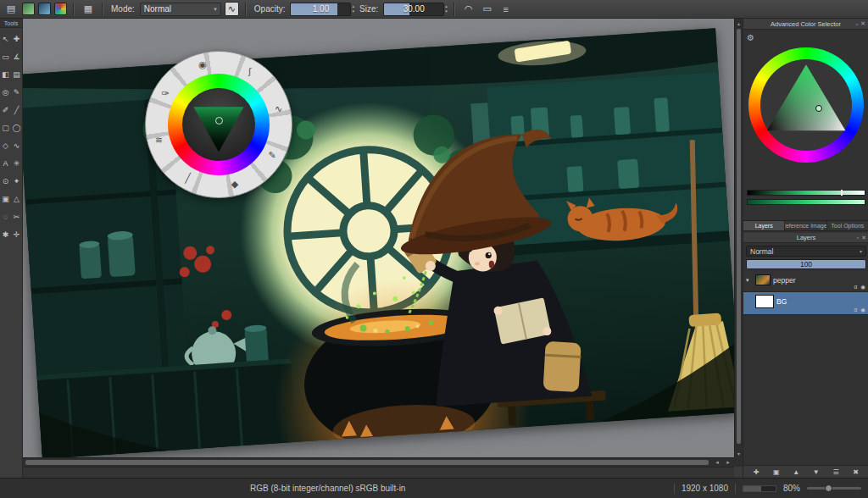 Image resolution: width=868 pixels, height=498 pixels. Describe the element at coordinates (434, 9) in the screenshot. I see `main-toolbar: ▤ ▦ Mode: Normal ▾ ∿ Opacity: 1.00 ▴ ▾ S…` at that location.